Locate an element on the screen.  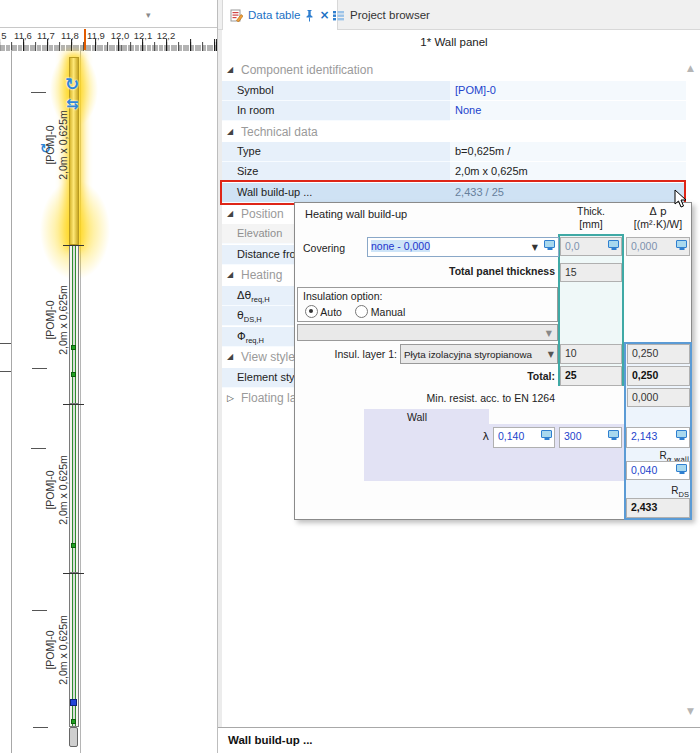
tab-project-browser: Project browser is located at coordinates (381, 15).